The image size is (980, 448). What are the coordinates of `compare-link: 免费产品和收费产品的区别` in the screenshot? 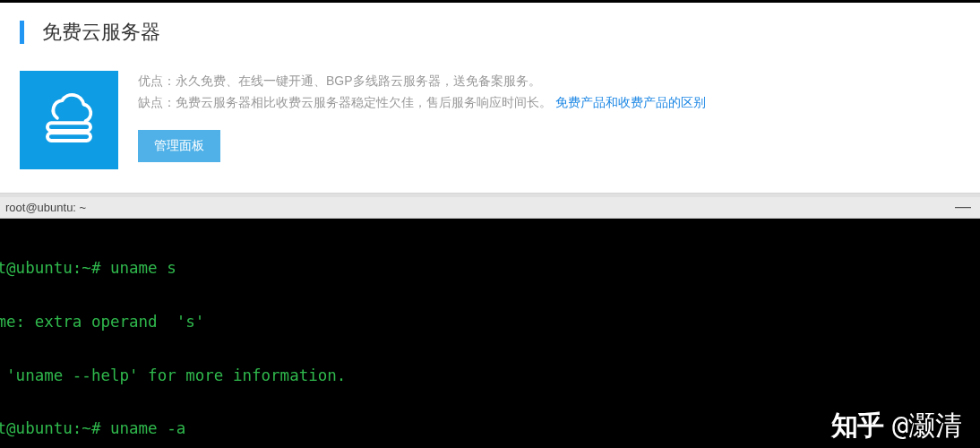 It's located at (631, 102).